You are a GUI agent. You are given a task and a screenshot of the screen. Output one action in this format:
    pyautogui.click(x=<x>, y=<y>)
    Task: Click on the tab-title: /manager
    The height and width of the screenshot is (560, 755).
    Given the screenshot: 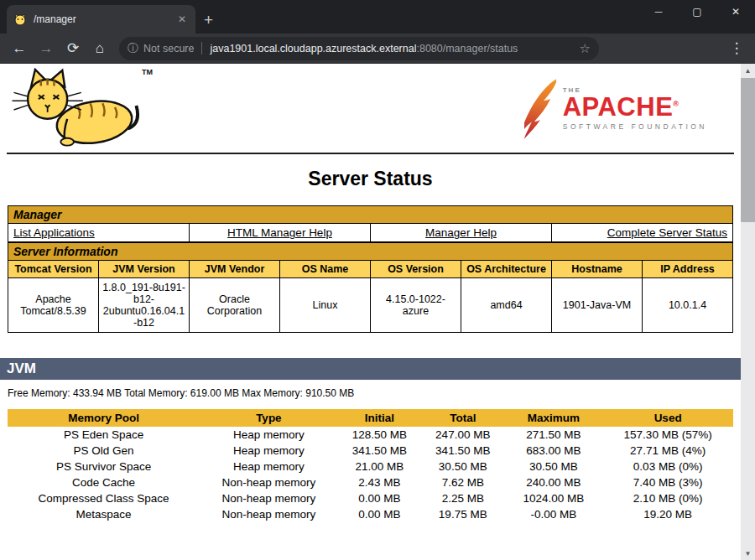 What is the action you would take?
    pyautogui.click(x=101, y=19)
    